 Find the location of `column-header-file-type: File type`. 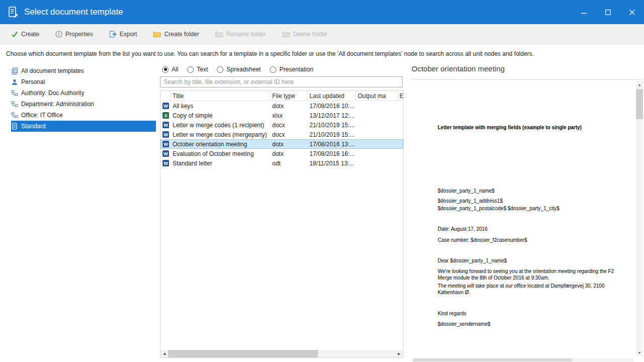

column-header-file-type: File type is located at coordinates (289, 96).